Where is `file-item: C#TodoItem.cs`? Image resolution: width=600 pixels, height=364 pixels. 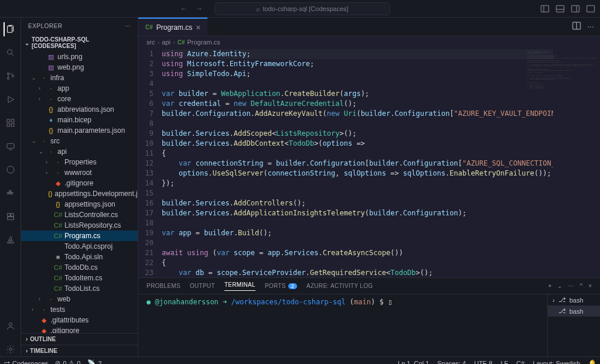
file-item: C#TodoItem.cs is located at coordinates (80, 278).